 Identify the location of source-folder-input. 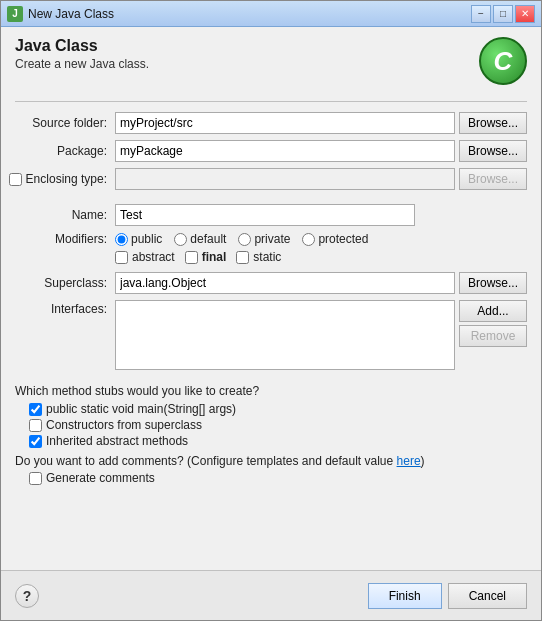
(285, 123).